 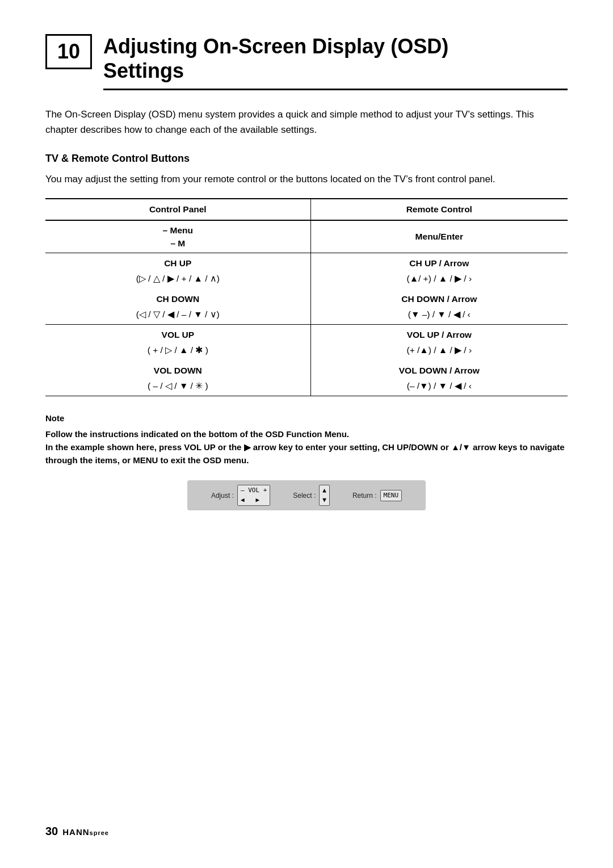 I want to click on voldown-control-label: VOL DOWN, so click(x=178, y=369).